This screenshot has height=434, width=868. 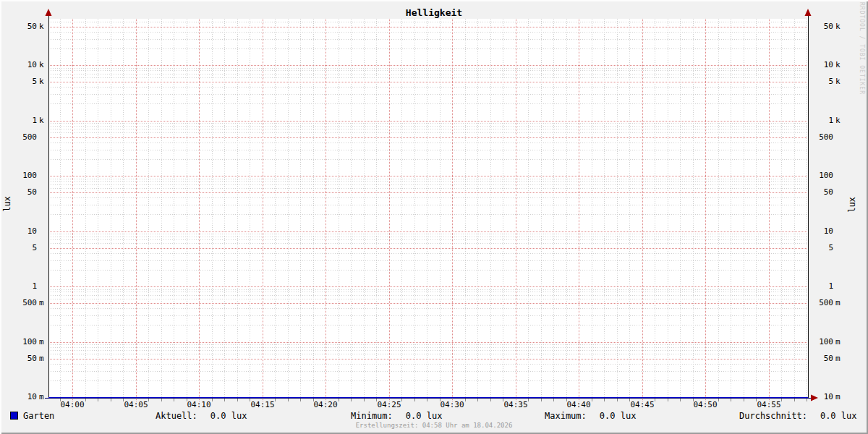 I want to click on x-axis-label: 04:40, so click(x=579, y=405).